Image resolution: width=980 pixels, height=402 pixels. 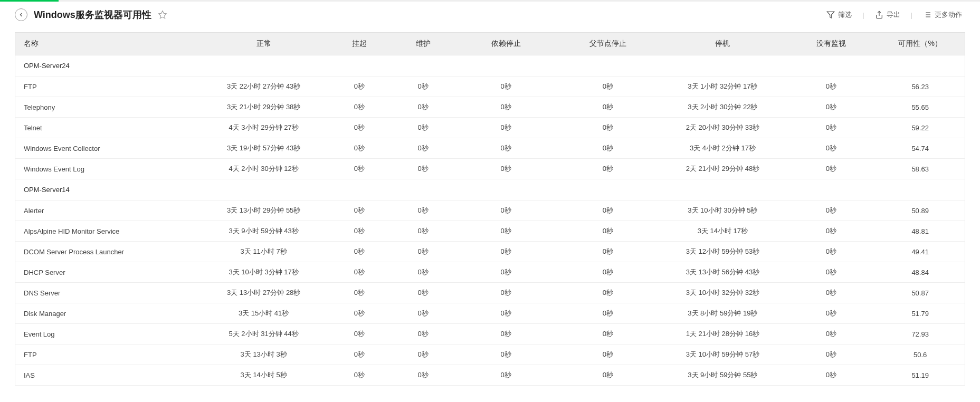 I want to click on table-row: DNS Server3天 13小时 27分钟 28秒0秒0秒0秒0秒3天 10小…, so click(x=490, y=293).